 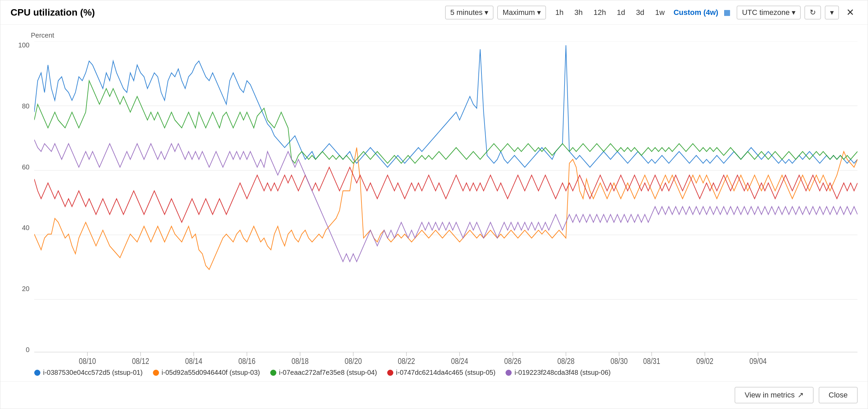 What do you see at coordinates (26, 167) in the screenshot?
I see `y-tick-60: 60` at bounding box center [26, 167].